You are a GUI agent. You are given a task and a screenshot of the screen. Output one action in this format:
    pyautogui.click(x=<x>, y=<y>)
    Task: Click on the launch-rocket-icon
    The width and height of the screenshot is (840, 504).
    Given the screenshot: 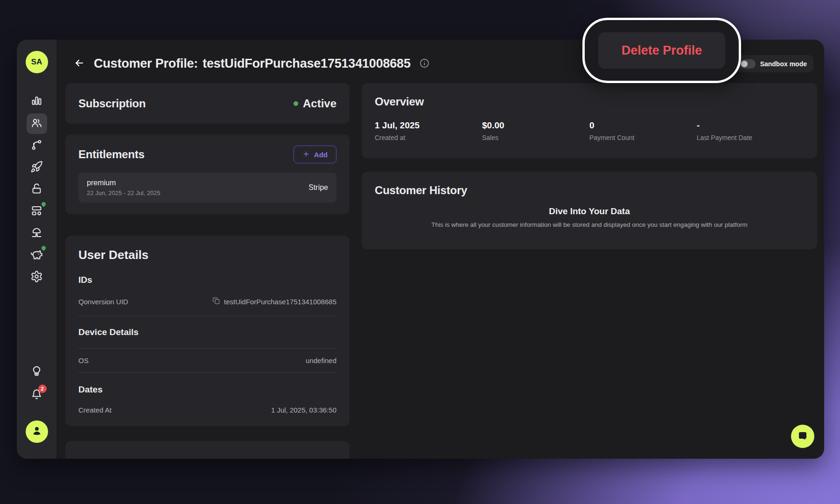 What is the action you would take?
    pyautogui.click(x=36, y=168)
    